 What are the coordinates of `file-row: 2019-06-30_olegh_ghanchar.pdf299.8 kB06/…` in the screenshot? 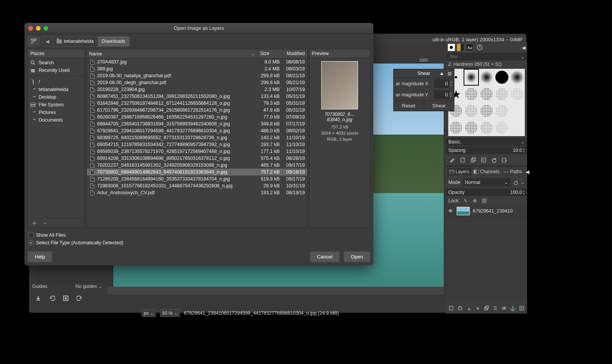 It's located at (197, 83).